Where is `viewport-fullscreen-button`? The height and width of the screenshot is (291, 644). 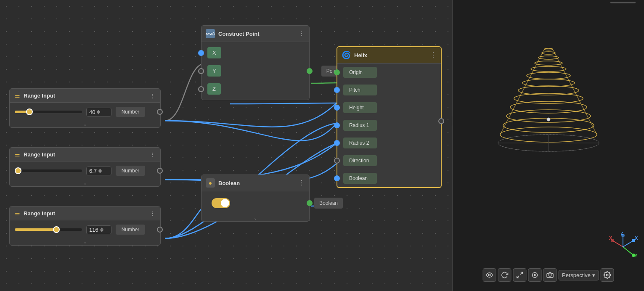 viewport-fullscreen-button is located at coordinates (519, 275).